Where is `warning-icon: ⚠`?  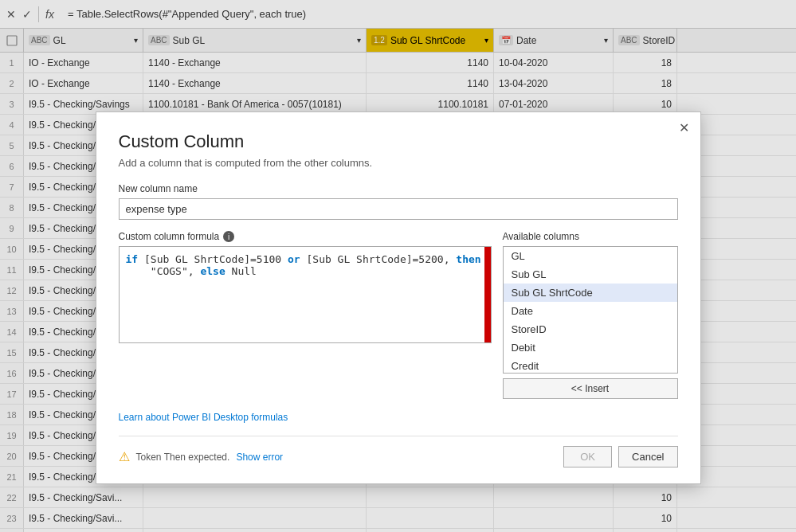
warning-icon: ⚠ is located at coordinates (124, 457).